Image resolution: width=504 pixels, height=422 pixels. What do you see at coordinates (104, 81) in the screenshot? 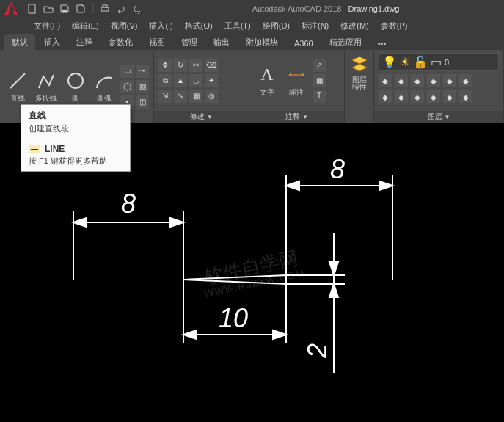
I see `arc-icon` at bounding box center [104, 81].